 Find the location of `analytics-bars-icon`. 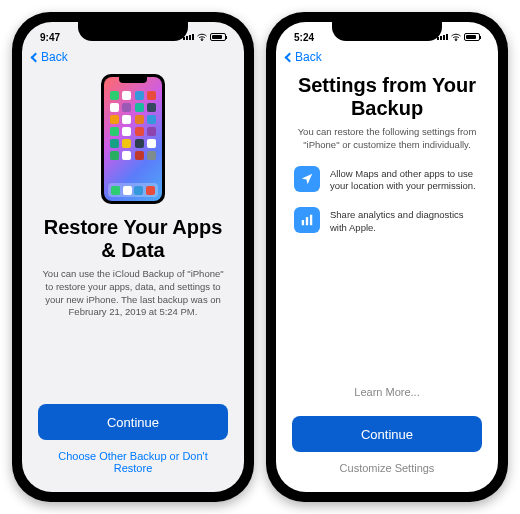

analytics-bars-icon is located at coordinates (307, 220).